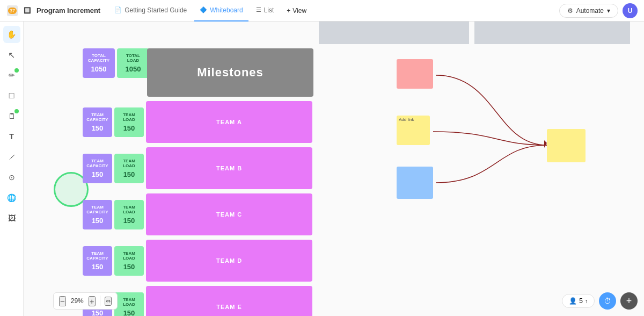 This screenshot has height=316, width=644. What do you see at coordinates (330, 11) in the screenshot?
I see `tab-bar: 📄 Getting Started Guide 🔷 Whiteboard ☰ L…` at bounding box center [330, 11].